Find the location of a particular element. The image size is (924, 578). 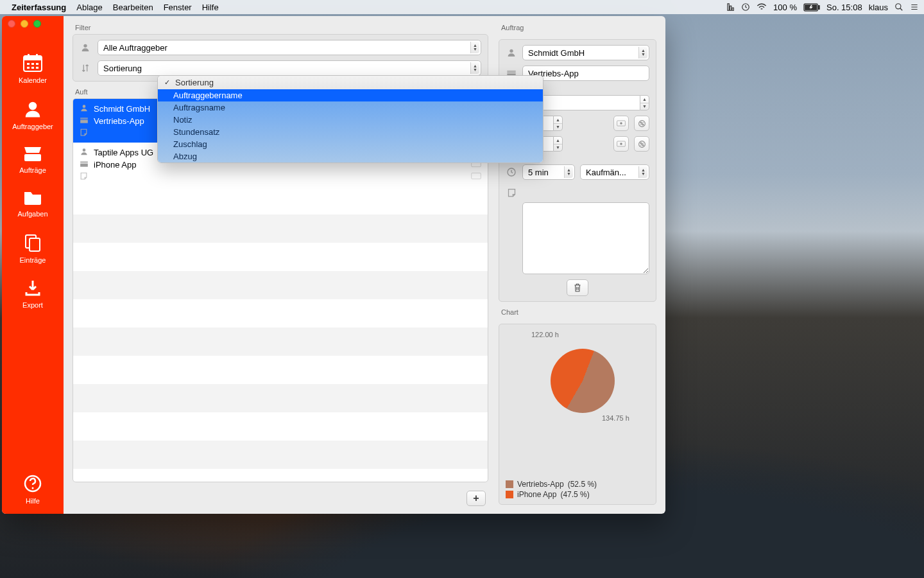

sidebar-item-label: Hilfe is located at coordinates (33, 501).